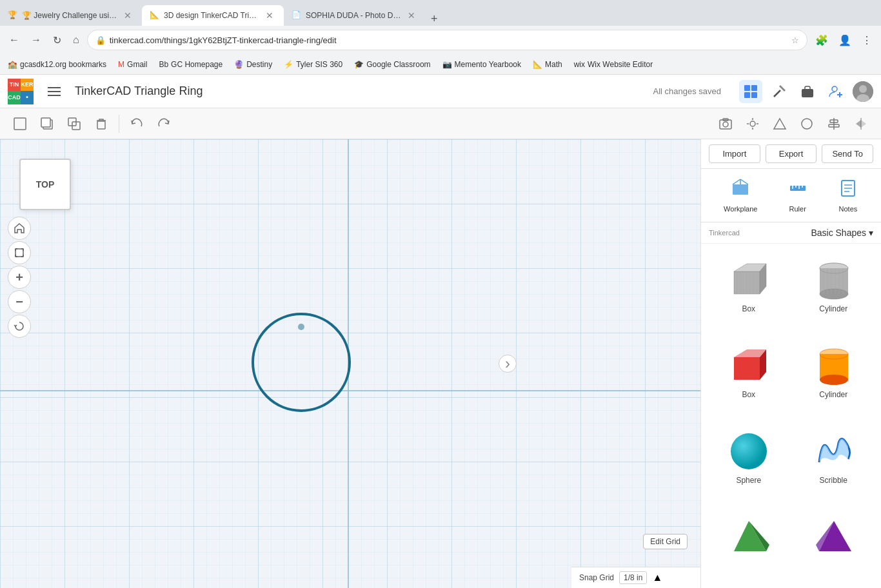  I want to click on profile-button: 👤, so click(845, 40).